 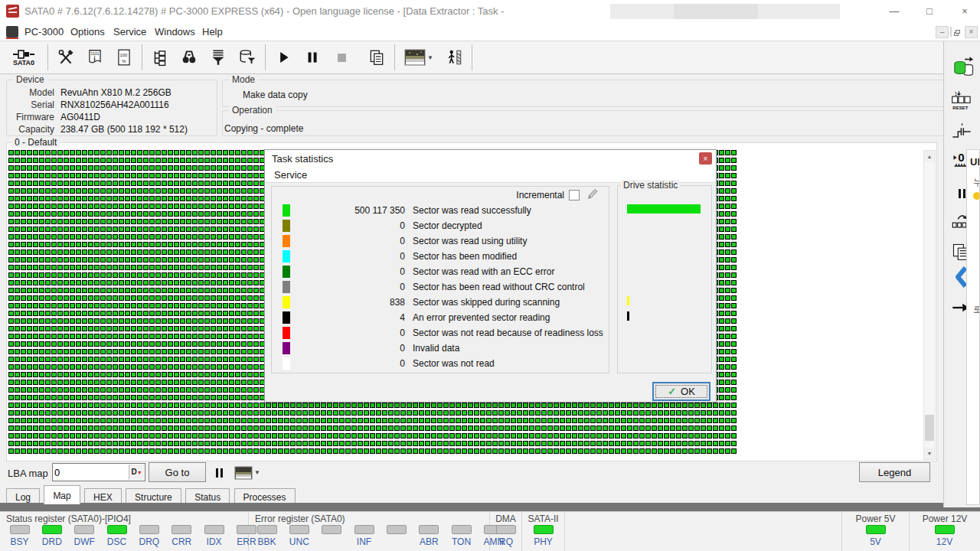 What do you see at coordinates (247, 473) in the screenshot?
I see `map-mode-button: ▼` at bounding box center [247, 473].